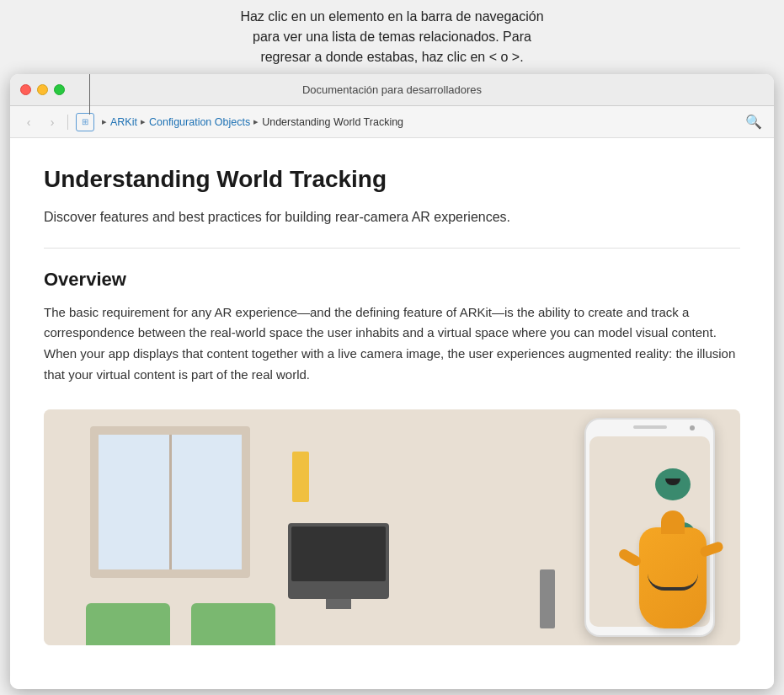 This screenshot has width=784, height=695. I want to click on tv-stand, so click(339, 604).